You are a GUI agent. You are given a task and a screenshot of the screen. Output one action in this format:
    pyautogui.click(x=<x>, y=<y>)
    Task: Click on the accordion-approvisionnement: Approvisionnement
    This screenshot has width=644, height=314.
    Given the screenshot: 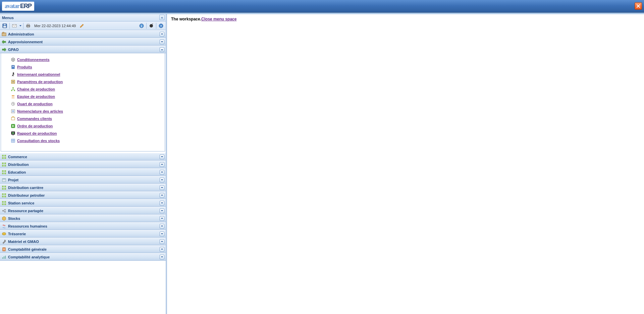 What is the action you would take?
    pyautogui.click(x=83, y=42)
    